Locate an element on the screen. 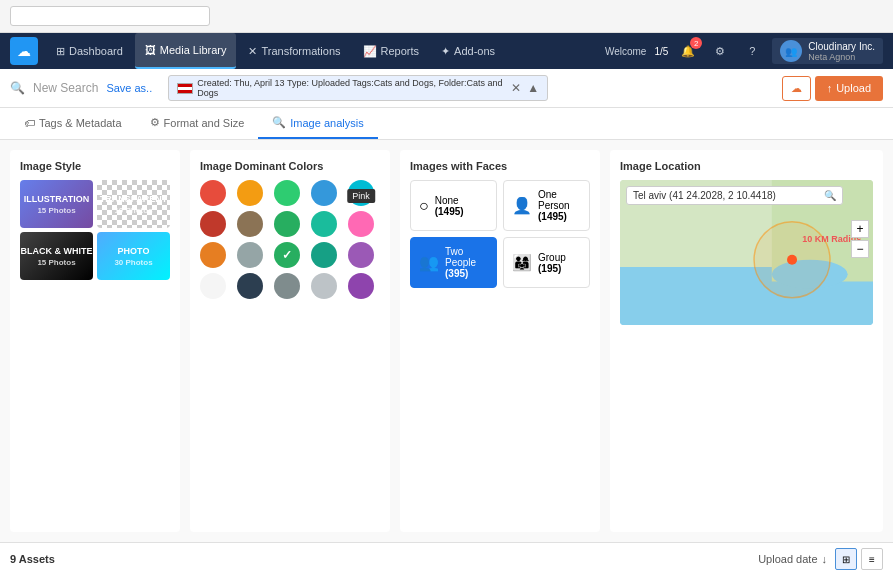  settings-button: ⚙ is located at coordinates (720, 51).